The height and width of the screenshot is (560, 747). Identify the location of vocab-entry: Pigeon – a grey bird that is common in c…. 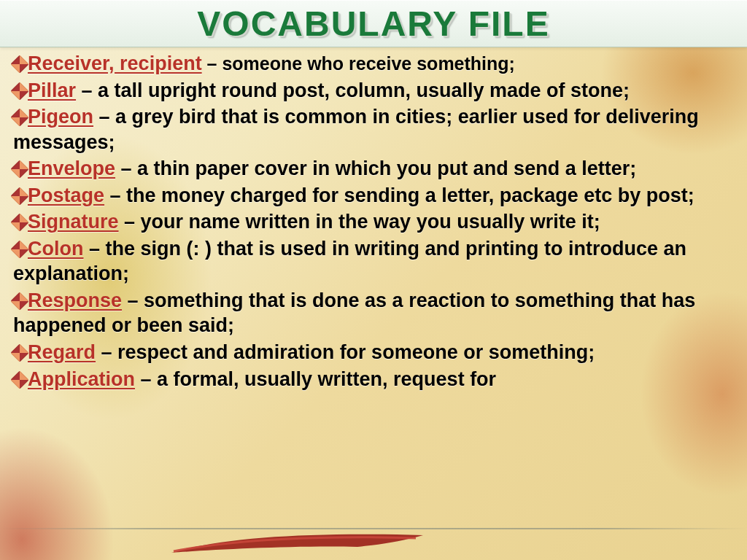
(374, 130).